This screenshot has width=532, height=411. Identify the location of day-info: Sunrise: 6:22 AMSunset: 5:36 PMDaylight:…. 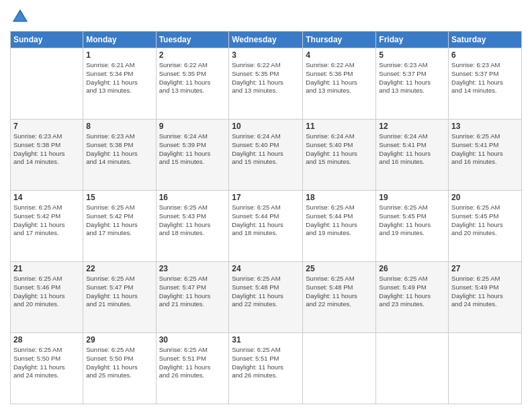
(339, 78).